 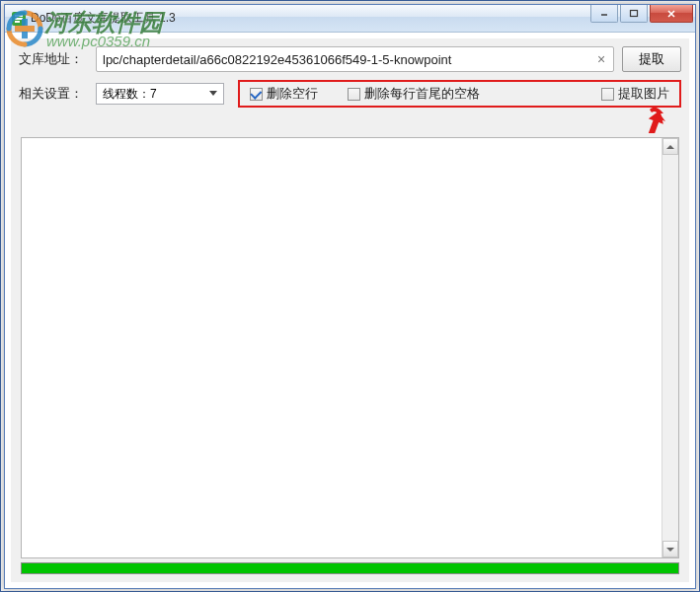 I want to click on trim-spaces-label: 删除每行首尾的空格, so click(x=423, y=94).